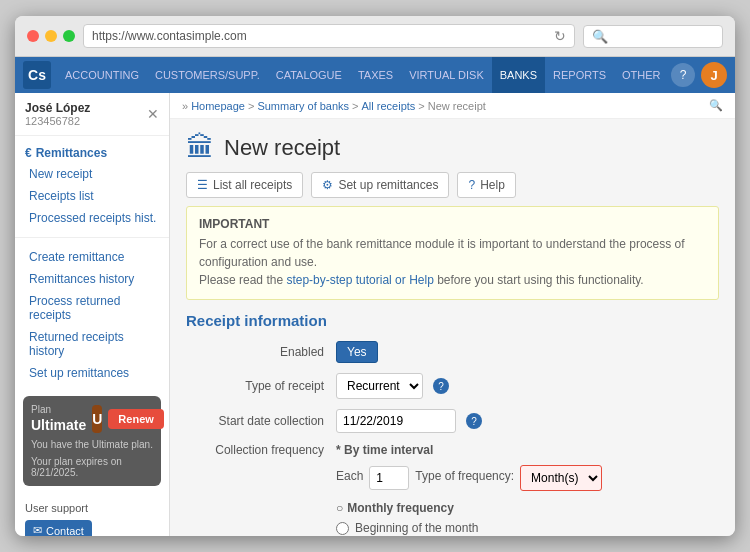 Image resolution: width=750 pixels, height=552 pixels. I want to click on enabled-toggle: Yes, so click(357, 352).